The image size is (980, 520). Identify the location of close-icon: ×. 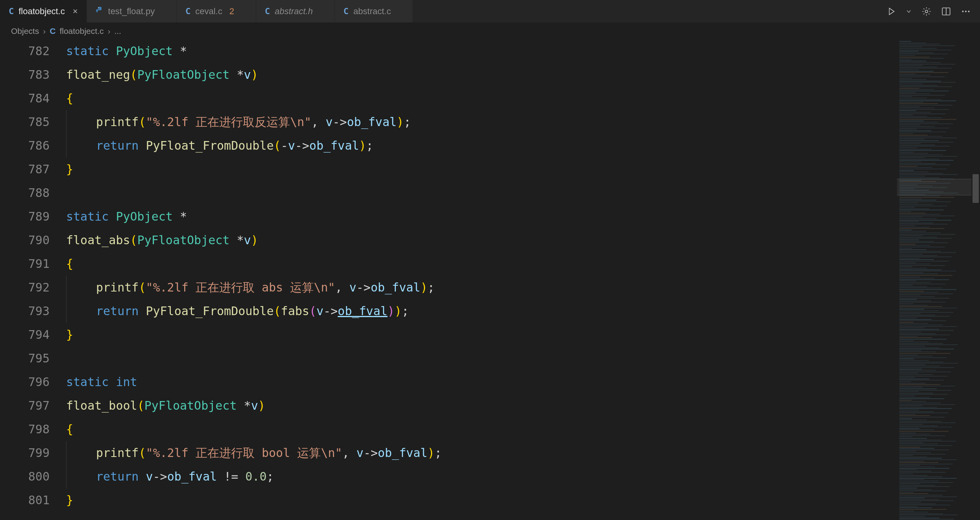
(76, 11).